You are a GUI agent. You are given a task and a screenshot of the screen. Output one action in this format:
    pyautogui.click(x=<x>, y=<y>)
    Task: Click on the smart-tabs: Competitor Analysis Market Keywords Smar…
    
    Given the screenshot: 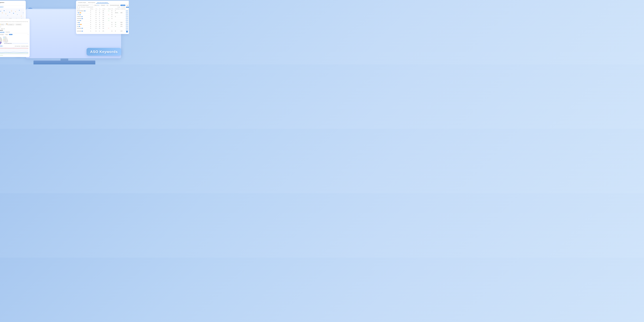 What is the action you would take?
    pyautogui.click(x=103, y=3)
    